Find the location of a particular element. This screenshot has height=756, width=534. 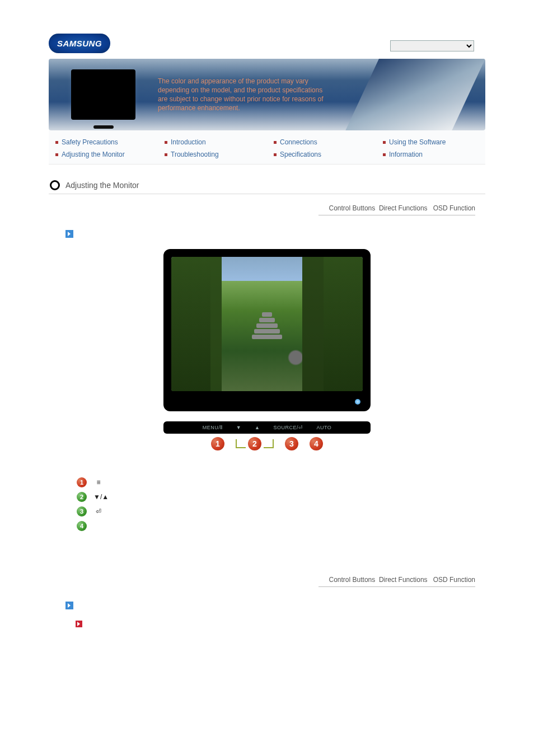

updown-icon: ▼/▲ is located at coordinates (101, 497).